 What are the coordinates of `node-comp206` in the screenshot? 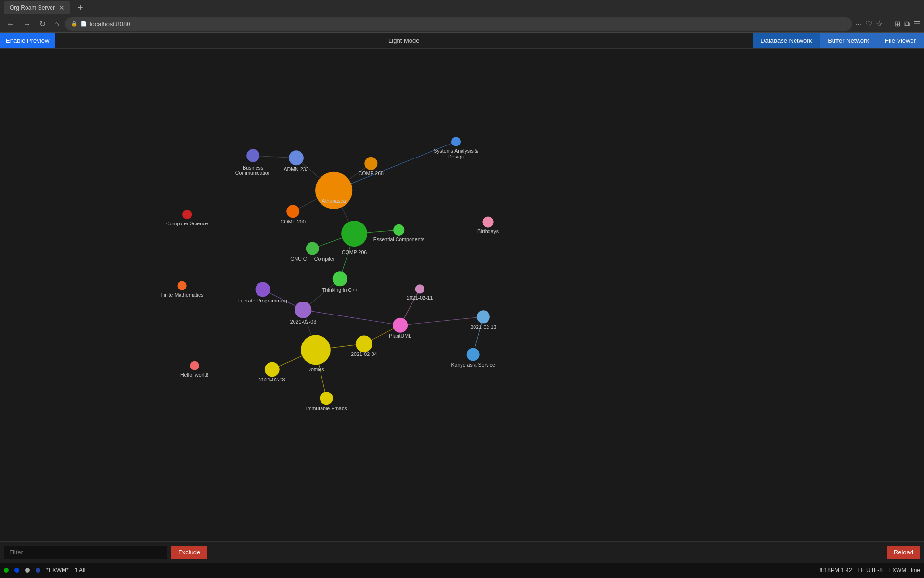 It's located at (354, 234).